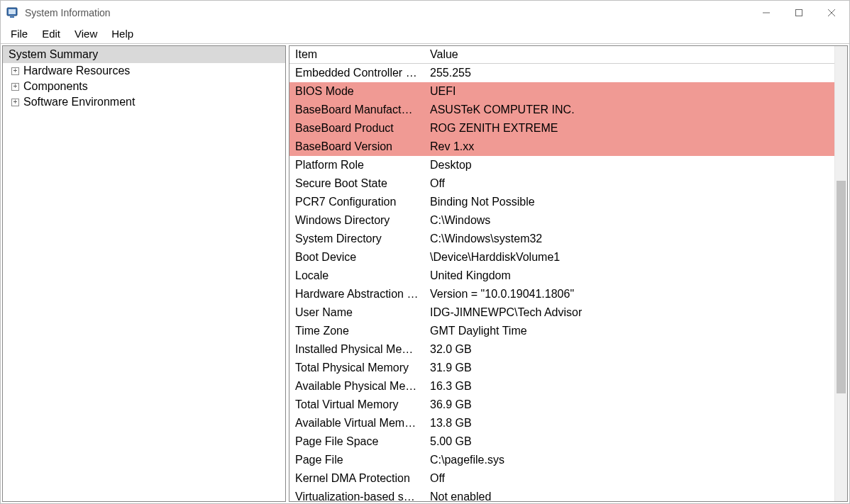 The image size is (850, 504). I want to click on table-row: Time ZoneGMT Daylight Time, so click(562, 331).